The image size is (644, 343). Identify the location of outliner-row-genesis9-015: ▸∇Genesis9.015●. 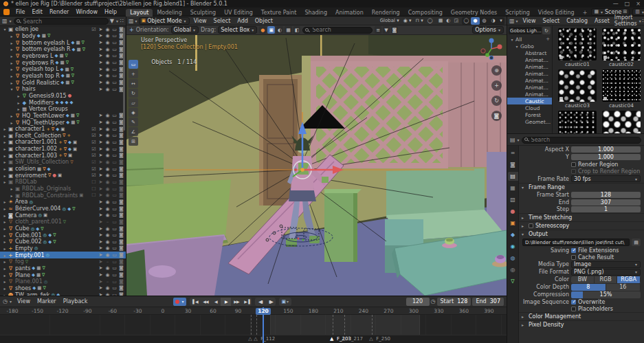
(63, 96).